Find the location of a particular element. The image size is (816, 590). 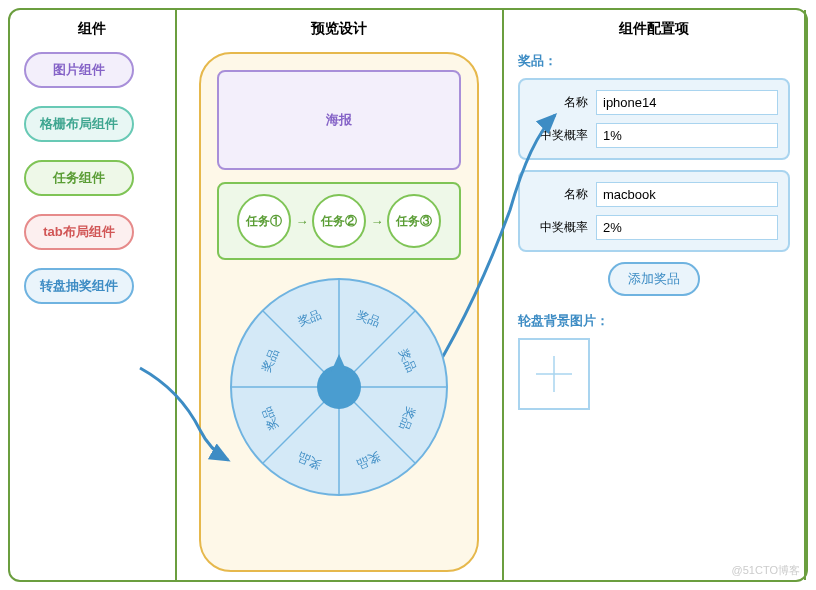

component-grid: 格栅布局组件 is located at coordinates (79, 124).